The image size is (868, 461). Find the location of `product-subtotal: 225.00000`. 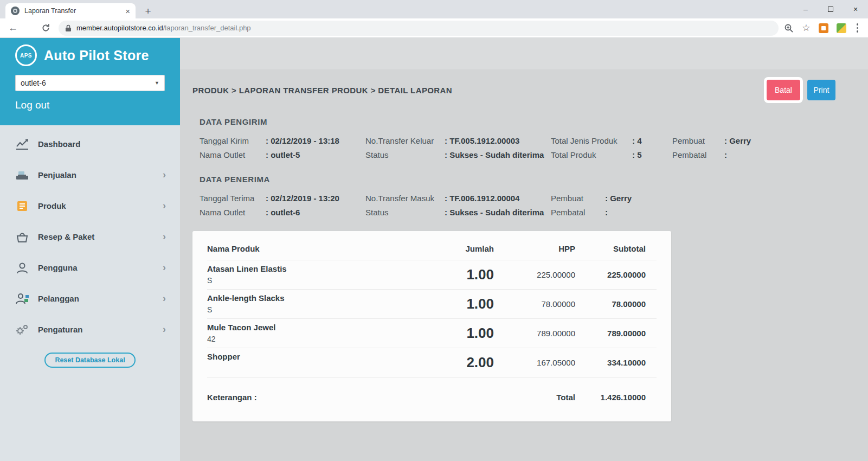

product-subtotal: 225.00000 is located at coordinates (616, 274).